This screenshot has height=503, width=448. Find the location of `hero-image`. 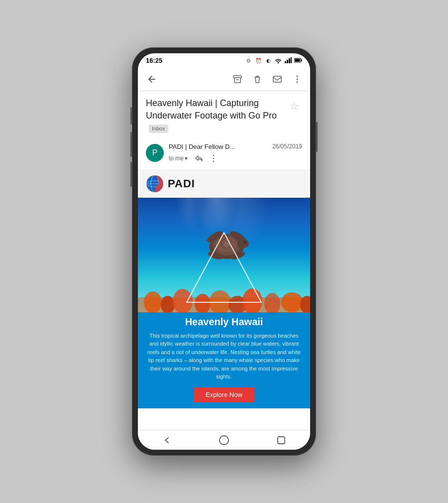

hero-image is located at coordinates (224, 255).